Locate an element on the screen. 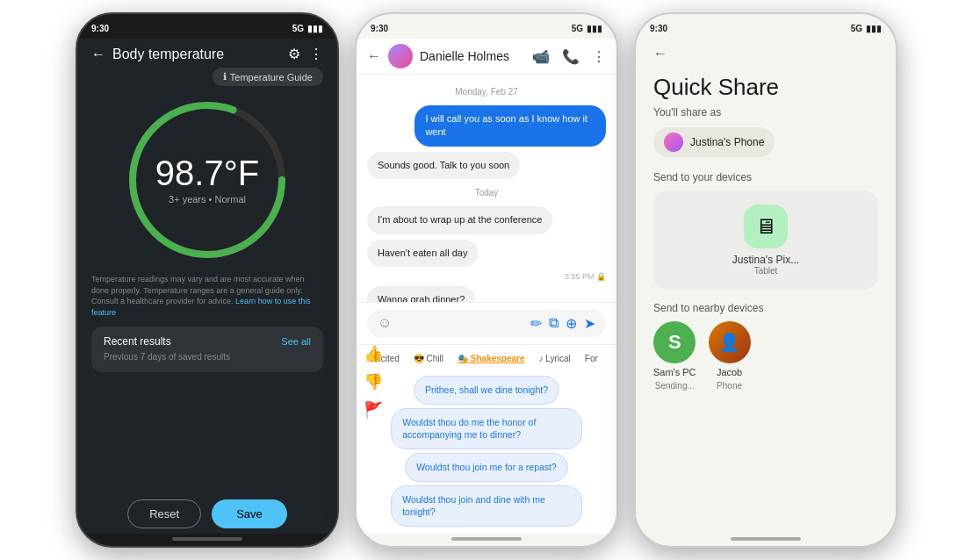 The image size is (973, 560). my-devices-label: Send to your devices is located at coordinates (766, 177).